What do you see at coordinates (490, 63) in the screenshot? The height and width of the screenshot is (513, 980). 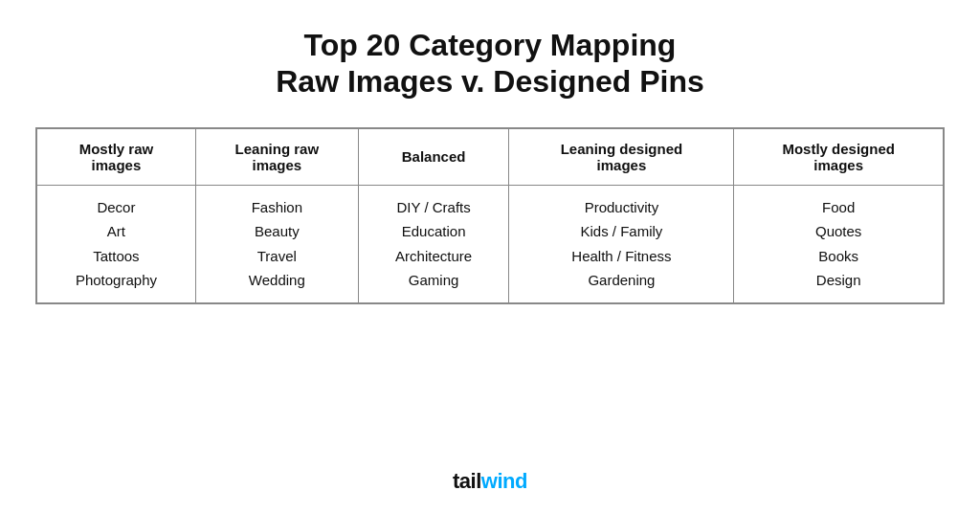 I see `title-block: Top 20 Category Mapping Raw Images v. De…` at bounding box center [490, 63].